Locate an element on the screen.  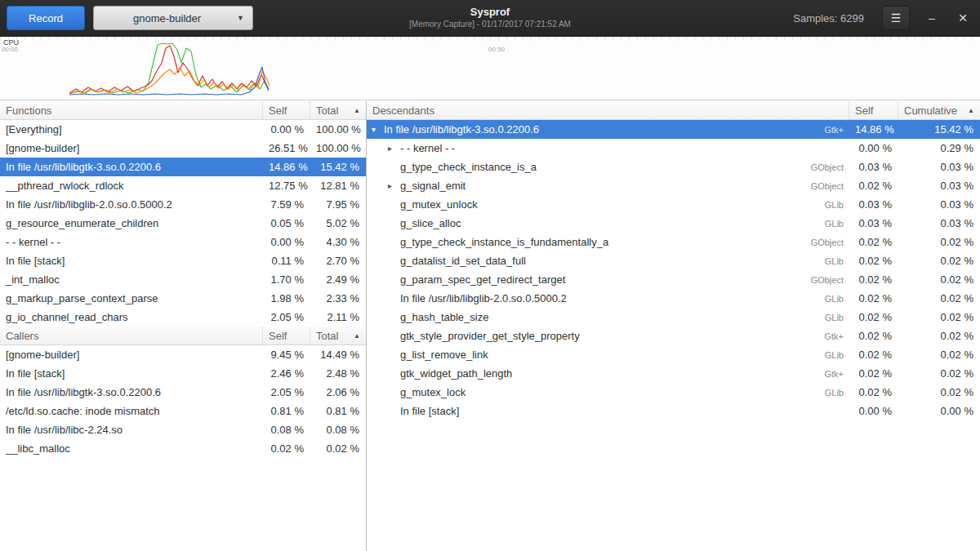
table-row: g_io_channel_read_chars2.05 %2.11 % is located at coordinates (183, 317).